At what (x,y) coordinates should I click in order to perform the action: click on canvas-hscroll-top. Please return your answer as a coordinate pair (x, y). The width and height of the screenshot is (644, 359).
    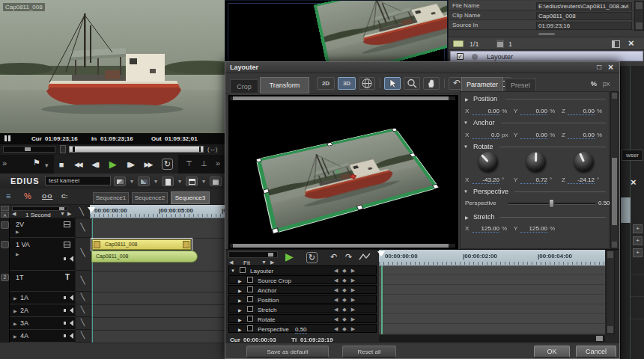
    Looking at the image, I should click on (343, 99).